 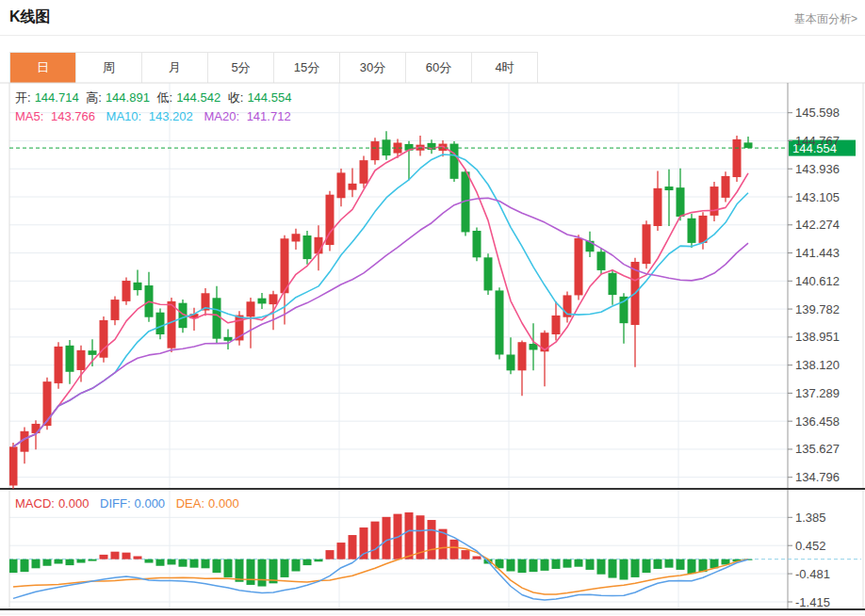 What do you see at coordinates (155, 98) in the screenshot?
I see `ohlc-legend: 开:144.714 高:144.891 低:144.542 收:144.554` at bounding box center [155, 98].